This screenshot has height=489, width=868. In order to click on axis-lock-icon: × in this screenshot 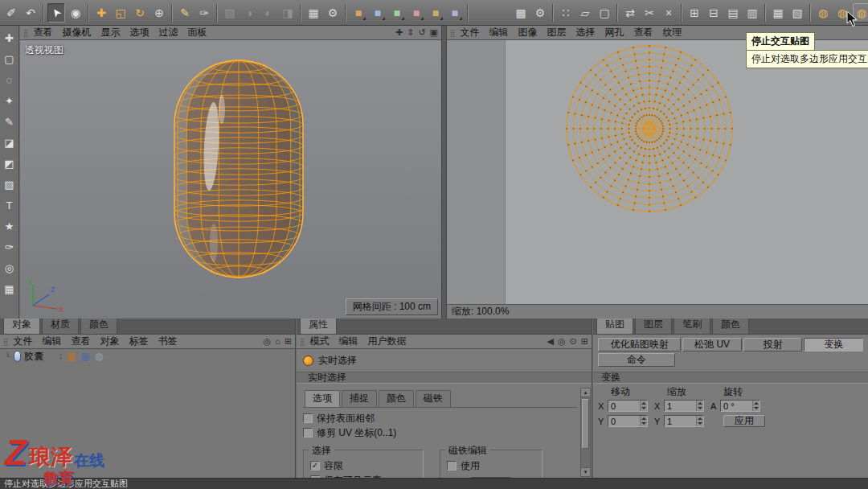, I will do `click(669, 13)`.